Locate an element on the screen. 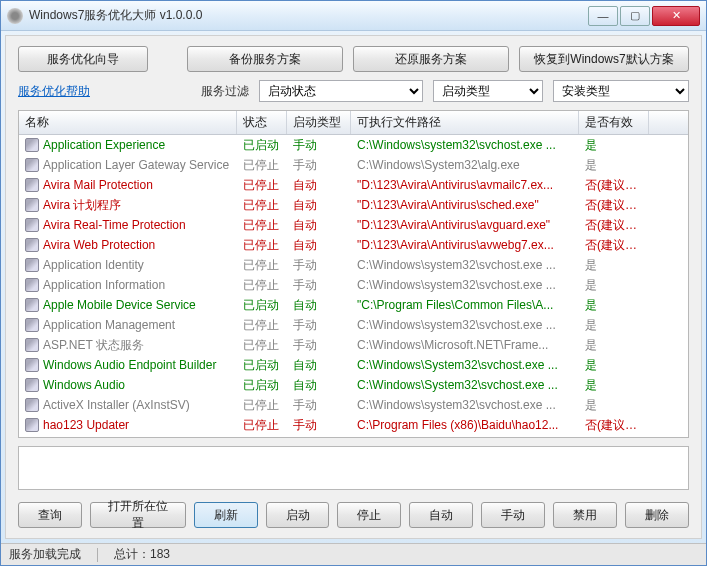 The image size is (707, 566). col-path: 可执行文件路径 is located at coordinates (465, 122).